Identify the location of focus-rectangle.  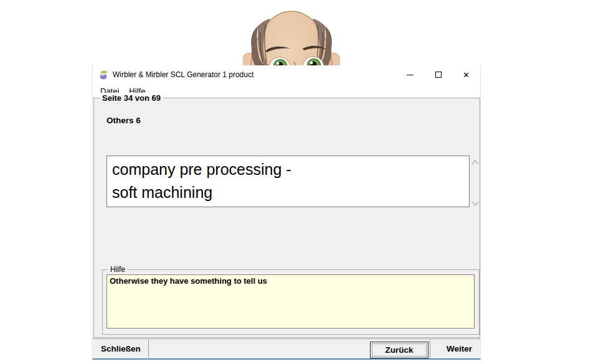
(399, 350).